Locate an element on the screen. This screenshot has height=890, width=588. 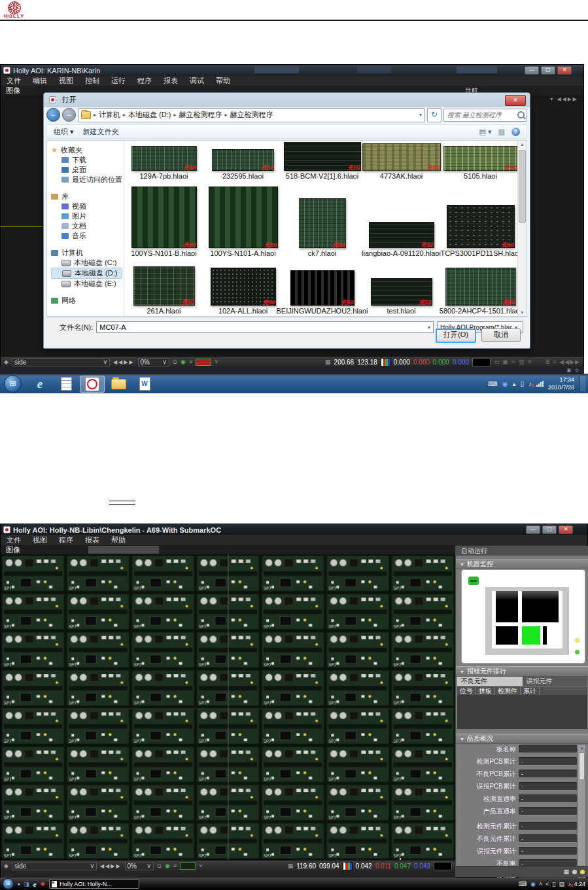
menu-run: 运行 is located at coordinates (118, 81).